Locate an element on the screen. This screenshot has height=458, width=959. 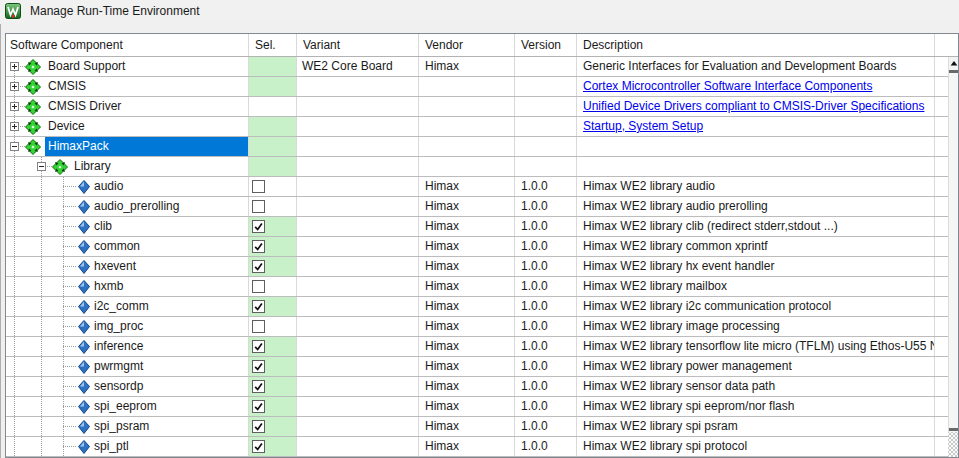
description-text: Himax WE2 library power management is located at coordinates (688, 366).